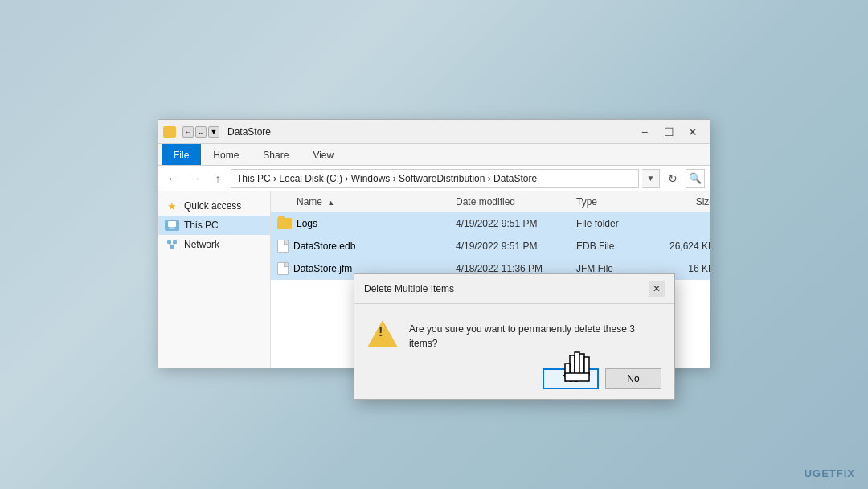 This screenshot has height=489, width=868. Describe the element at coordinates (276, 154) in the screenshot. I see `tab-share: Share` at that location.